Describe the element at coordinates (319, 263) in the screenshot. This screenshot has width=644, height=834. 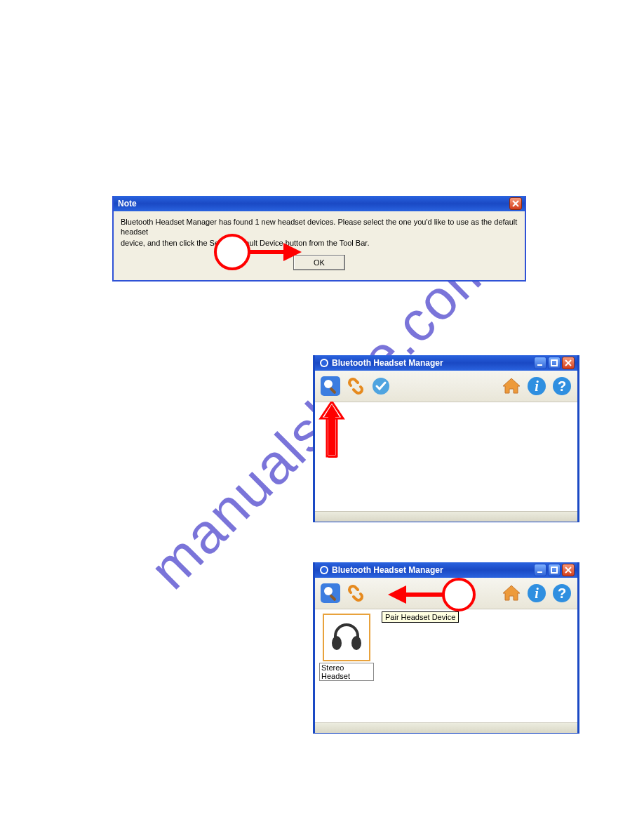
I see `ok-button: OK` at that location.